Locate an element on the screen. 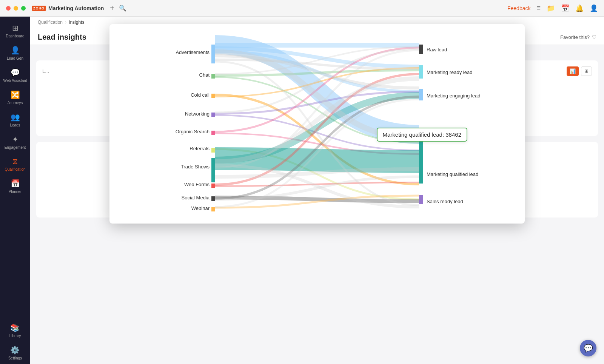  title-bar: ZOHO Marketing Automation + 🔍 Feedback ≡… is located at coordinates (302, 8).